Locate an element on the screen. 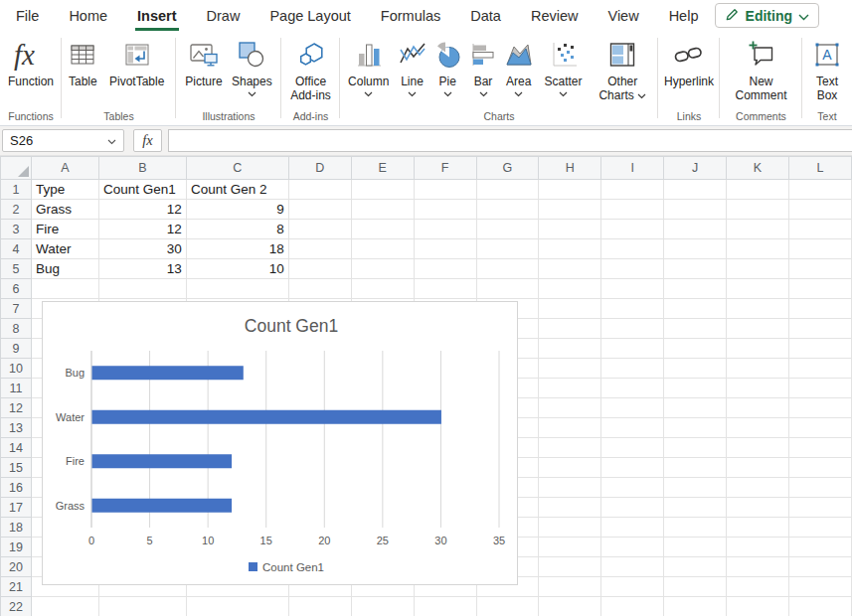  tab-draw: Draw is located at coordinates (224, 16).